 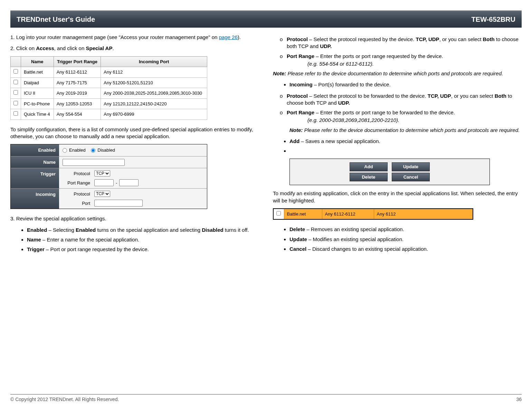 What do you see at coordinates (406, 141) in the screenshot?
I see `bullet-add: Add – Saves a new special application.` at bounding box center [406, 141].